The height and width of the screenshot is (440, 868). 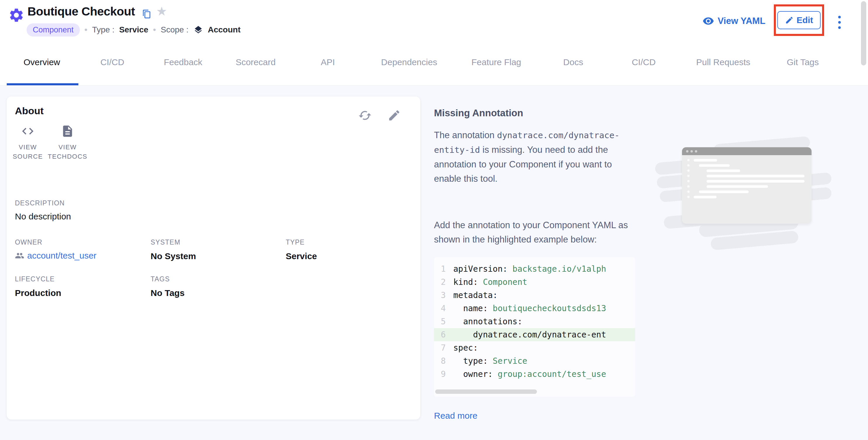 I want to click on tab-overview: Overview, so click(x=42, y=62).